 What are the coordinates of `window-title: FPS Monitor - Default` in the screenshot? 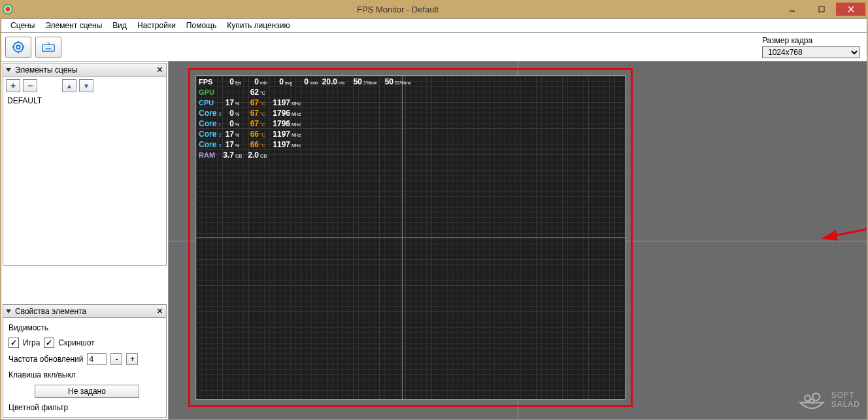 It's located at (397, 9).